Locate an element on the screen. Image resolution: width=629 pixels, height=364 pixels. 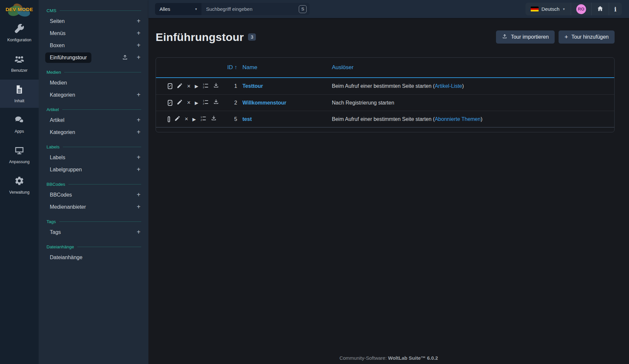
dev-mode-label: DEV MODE is located at coordinates (19, 9).